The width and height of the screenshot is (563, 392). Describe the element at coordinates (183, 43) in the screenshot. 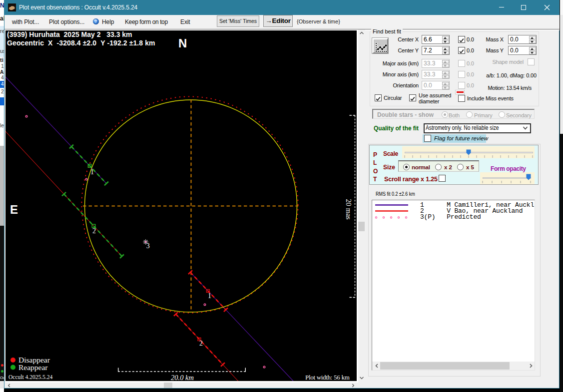

I see `svg-text: N` at that location.